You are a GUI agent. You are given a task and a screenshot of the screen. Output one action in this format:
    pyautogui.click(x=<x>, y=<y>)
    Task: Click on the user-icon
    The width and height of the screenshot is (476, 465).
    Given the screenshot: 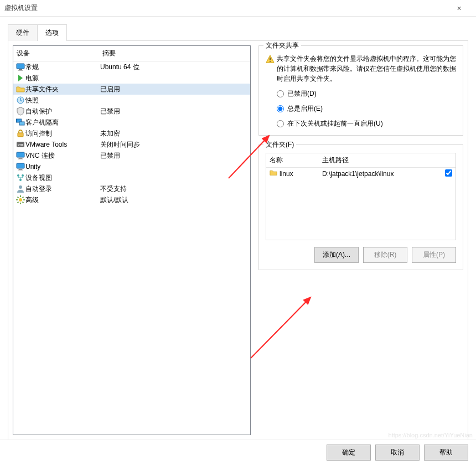 What is the action you would take?
    pyautogui.click(x=20, y=189)
    